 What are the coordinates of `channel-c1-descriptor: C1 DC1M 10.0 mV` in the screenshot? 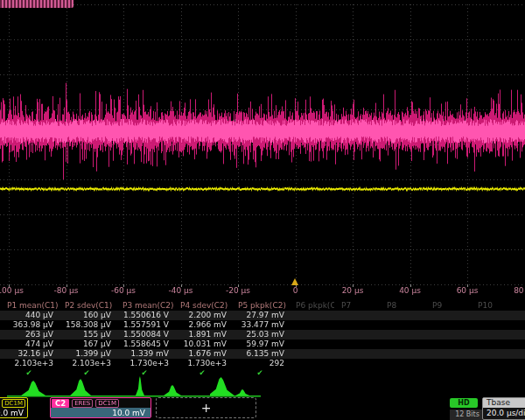 It's located at (14, 408).